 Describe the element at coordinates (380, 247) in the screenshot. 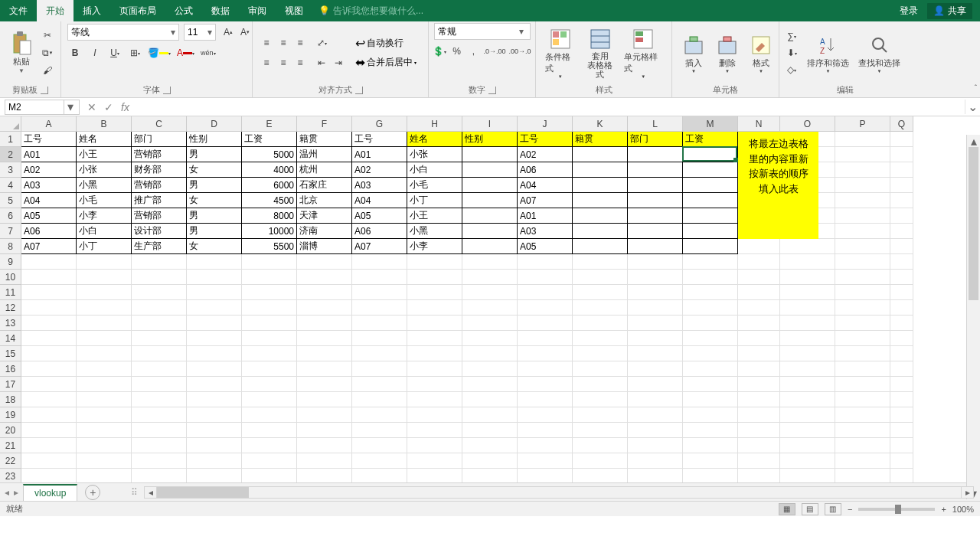

I see `cell: A07` at that location.